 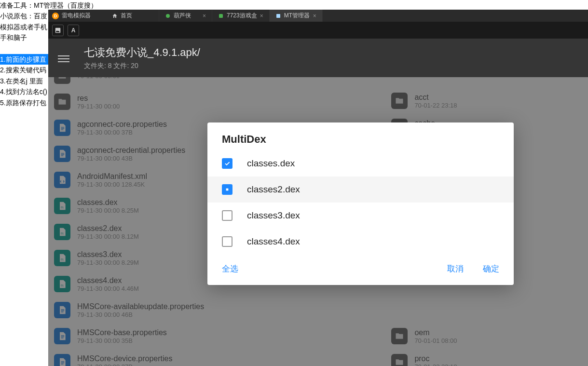 What do you see at coordinates (217, 358) in the screenshot?
I see `file-row: HMSCore-device.properties79-11-30 00:00 …` at bounding box center [217, 358].